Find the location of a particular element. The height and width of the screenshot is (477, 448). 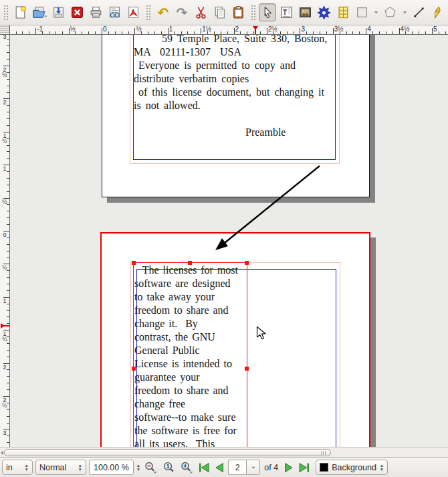

insert-line-button is located at coordinates (419, 12).